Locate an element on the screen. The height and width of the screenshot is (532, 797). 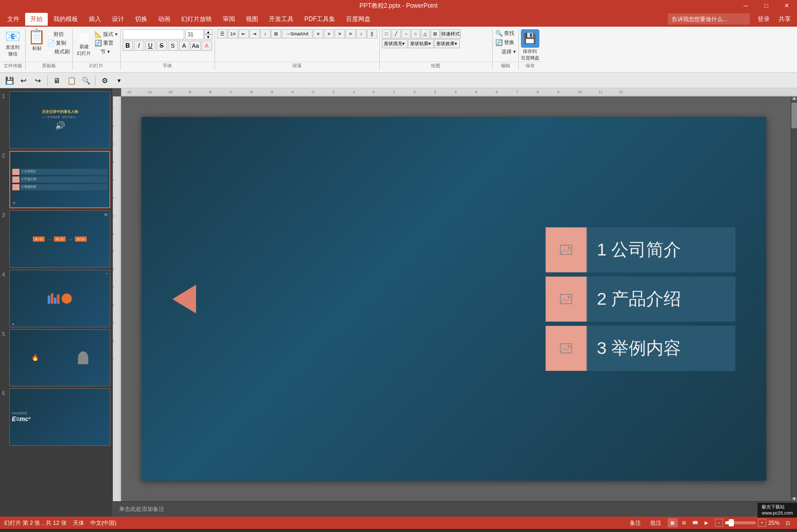
menu-item-animation: 动画 is located at coordinates (164, 19).